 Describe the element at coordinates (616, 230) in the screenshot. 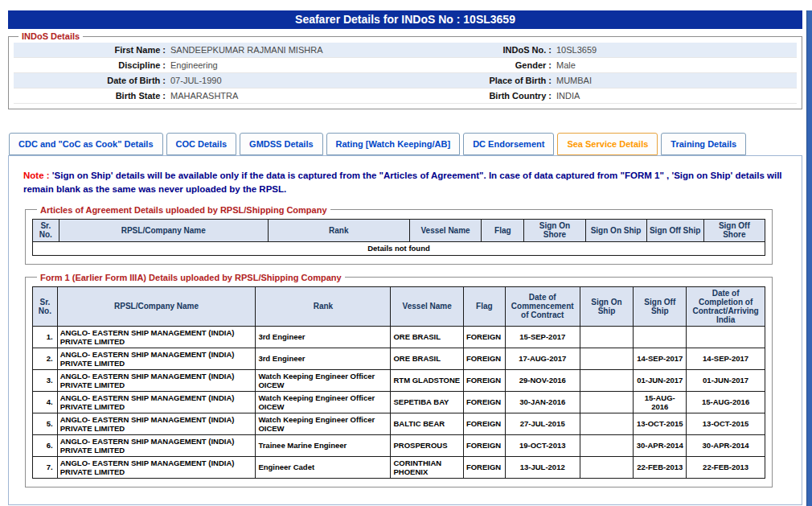

I see `articles-col-sign-on-ship: Sign On Ship` at that location.